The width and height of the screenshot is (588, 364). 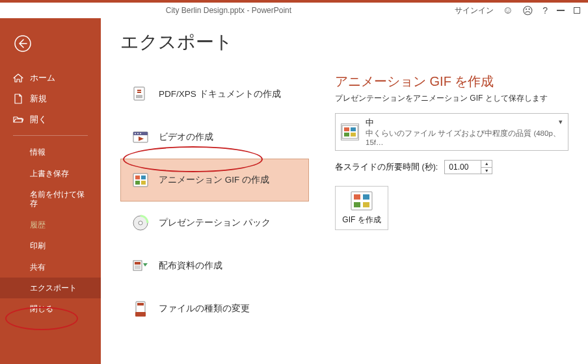 What do you see at coordinates (520, 10) in the screenshot?
I see `window-controls: サインイン ☺ ☹ ?` at bounding box center [520, 10].